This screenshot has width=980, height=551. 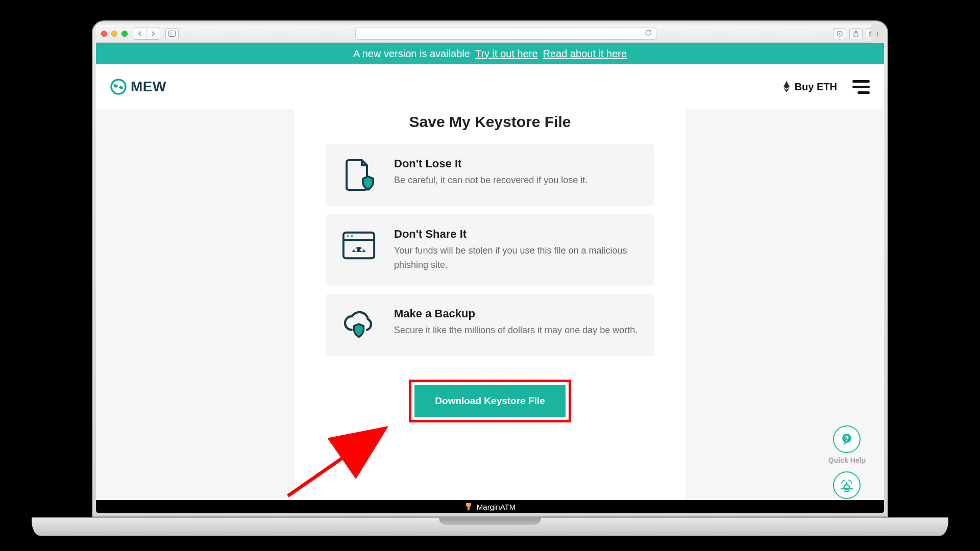 What do you see at coordinates (359, 245) in the screenshot?
I see `phishing-browser-icon` at bounding box center [359, 245].